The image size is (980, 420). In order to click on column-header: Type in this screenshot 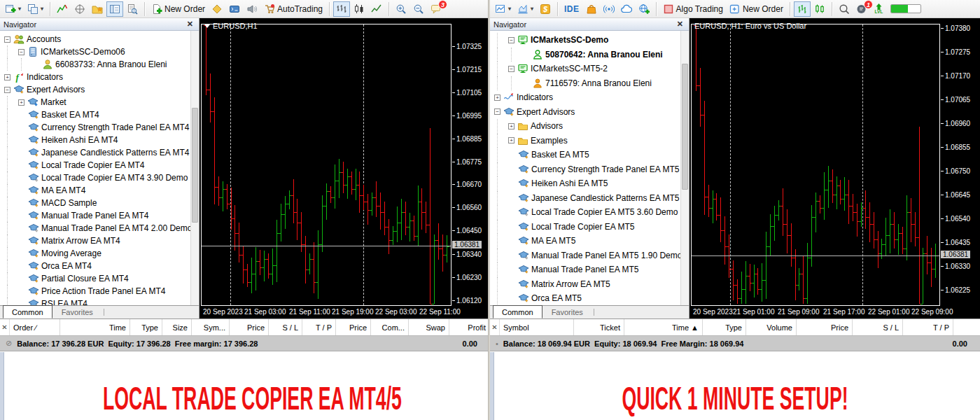, I will do `click(146, 328)`.